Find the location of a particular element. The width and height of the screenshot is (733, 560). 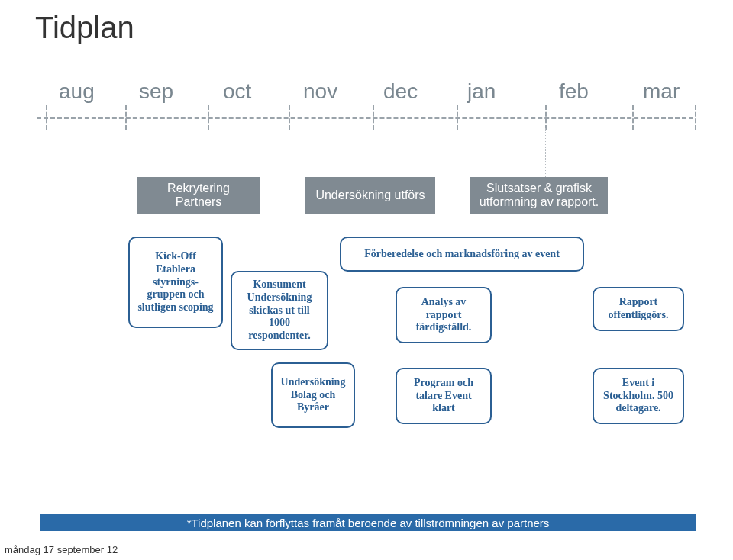

footer-date: måndag 17 september 12 is located at coordinates (61, 549).